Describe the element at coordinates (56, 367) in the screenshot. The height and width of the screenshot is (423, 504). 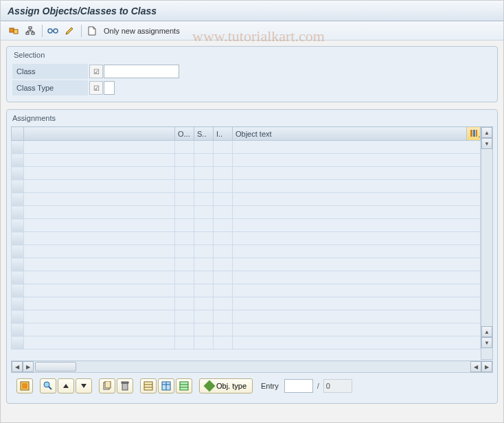
I see `scroll-thumb` at that location.